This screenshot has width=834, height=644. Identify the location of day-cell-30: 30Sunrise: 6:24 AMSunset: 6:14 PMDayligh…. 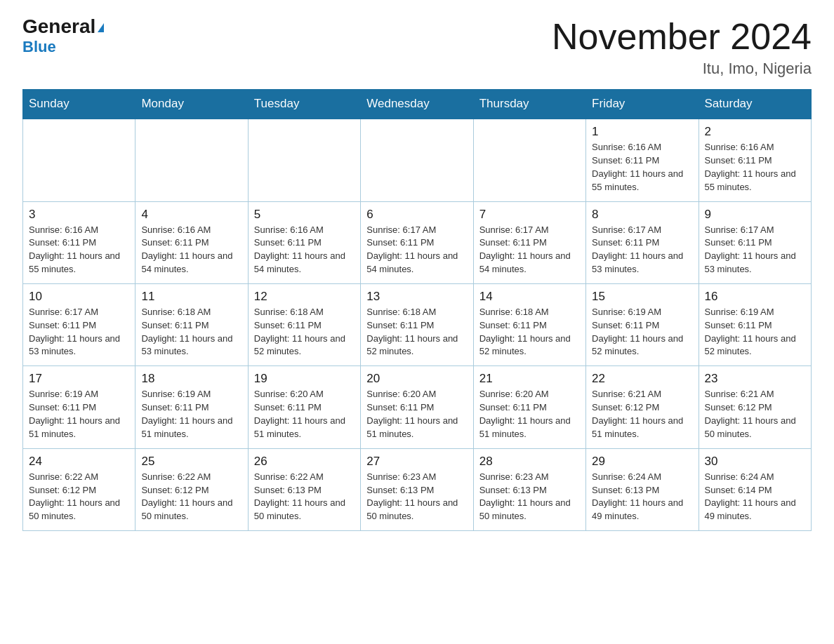
(755, 490).